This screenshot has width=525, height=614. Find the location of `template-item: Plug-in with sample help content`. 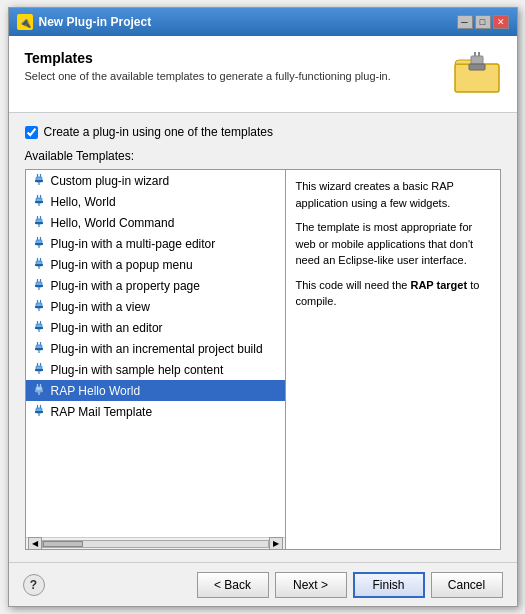

template-item: Plug-in with sample help content is located at coordinates (156, 370).